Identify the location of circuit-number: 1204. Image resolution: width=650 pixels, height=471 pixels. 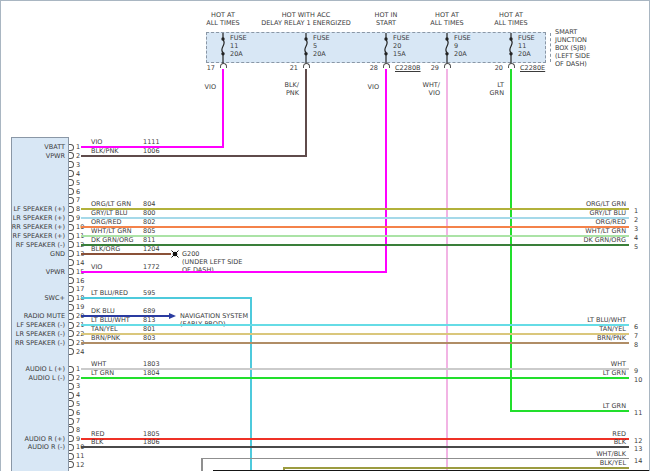
(152, 249).